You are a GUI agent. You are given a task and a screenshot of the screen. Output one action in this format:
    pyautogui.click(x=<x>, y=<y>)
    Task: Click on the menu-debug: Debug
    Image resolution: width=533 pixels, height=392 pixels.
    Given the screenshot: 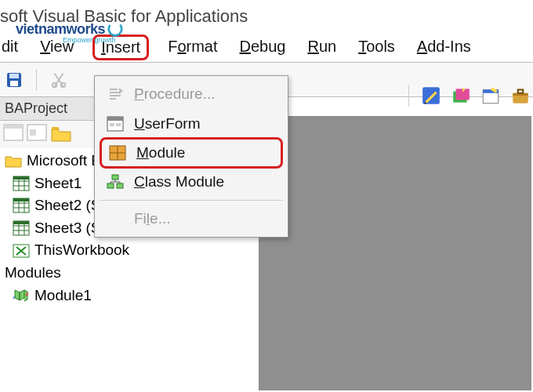 What is the action you would take?
    pyautogui.click(x=263, y=47)
    